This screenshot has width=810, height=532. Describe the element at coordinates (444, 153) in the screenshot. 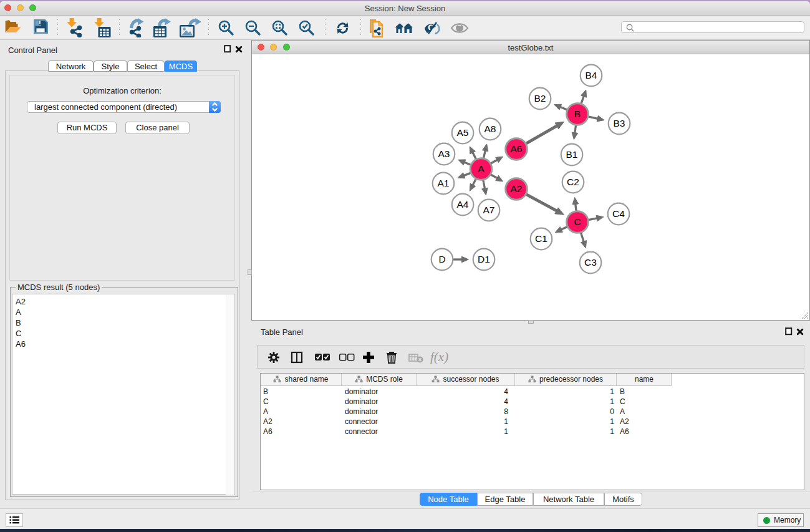

I see `svg-text: A3` at that location.